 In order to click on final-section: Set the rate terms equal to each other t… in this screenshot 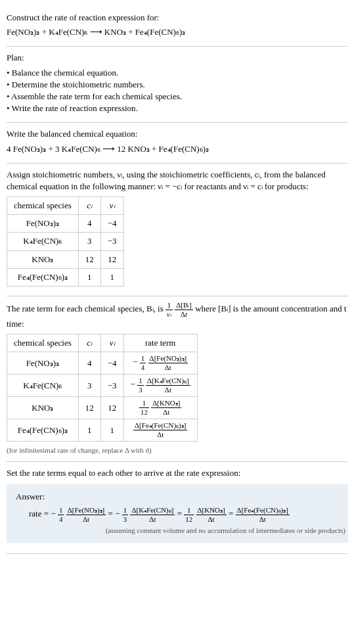, I will do `click(177, 508)`.